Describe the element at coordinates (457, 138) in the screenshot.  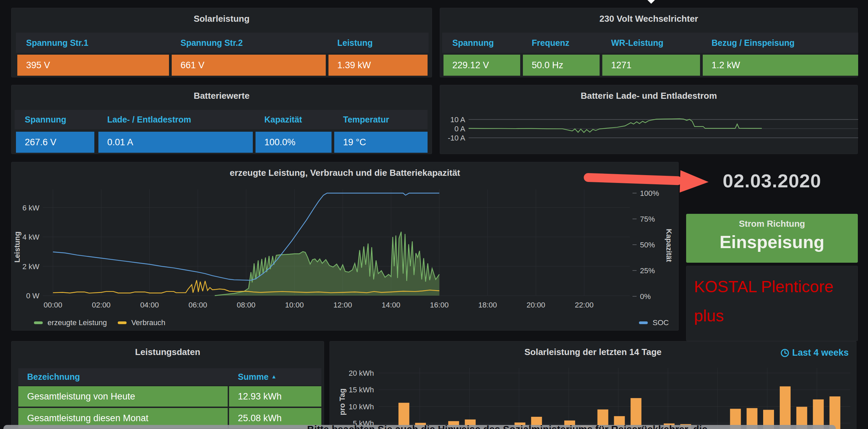
I see `svg-text: -10 A` at that location.